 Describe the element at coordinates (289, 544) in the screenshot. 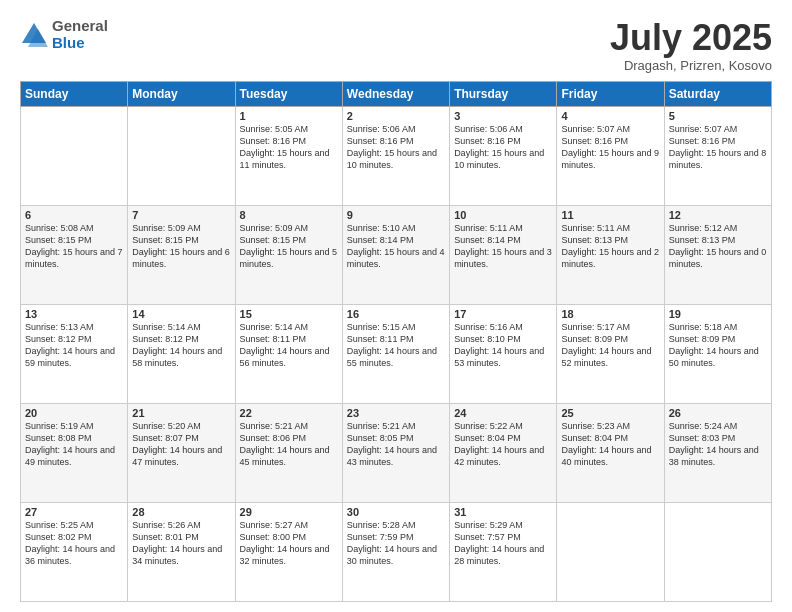

I see `day-info: Sunrise: 5:27 AMSunset: 8:00 PMDaylight:…` at that location.